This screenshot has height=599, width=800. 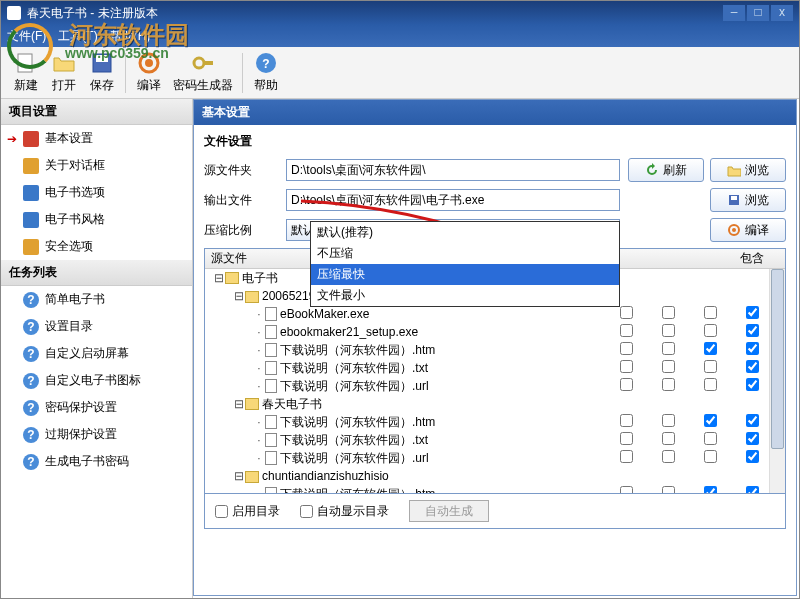 I want to click on task-item-5: ?过期保护设置, so click(x=96, y=434).